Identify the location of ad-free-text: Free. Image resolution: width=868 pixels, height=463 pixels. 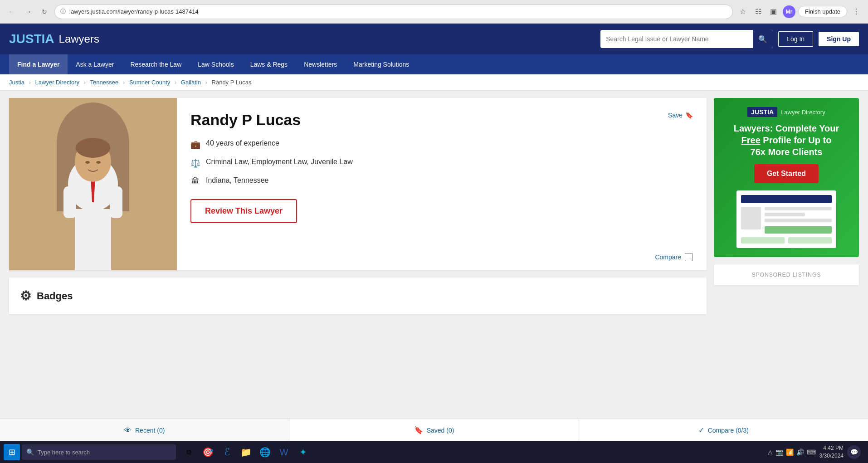
(751, 140).